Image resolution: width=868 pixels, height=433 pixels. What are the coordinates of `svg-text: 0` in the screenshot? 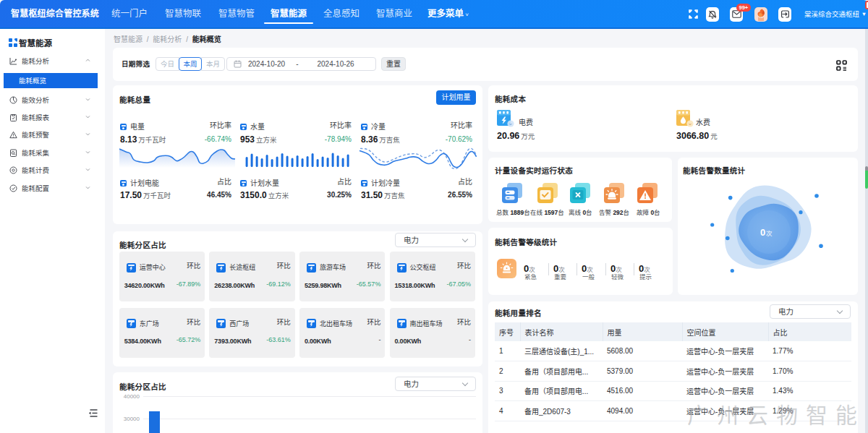 It's located at (762, 233).